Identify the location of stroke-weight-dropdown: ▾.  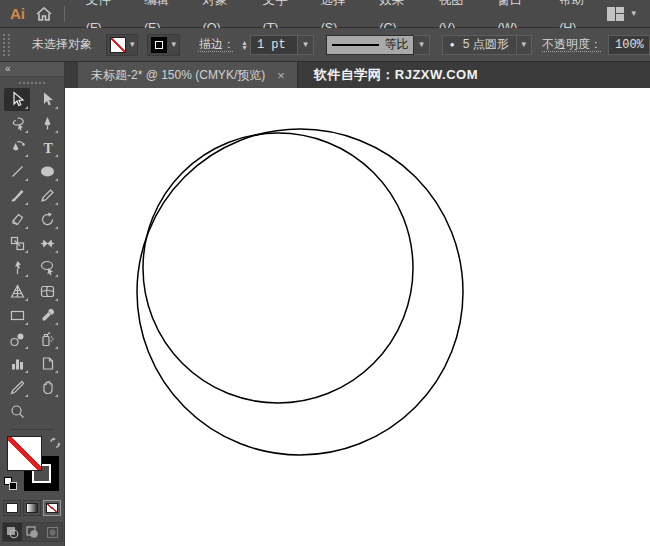
(306, 45).